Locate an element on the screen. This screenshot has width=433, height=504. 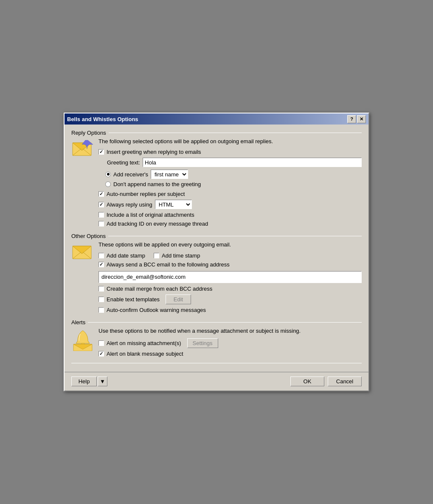
alerts-bell-icon is located at coordinates (83, 340).